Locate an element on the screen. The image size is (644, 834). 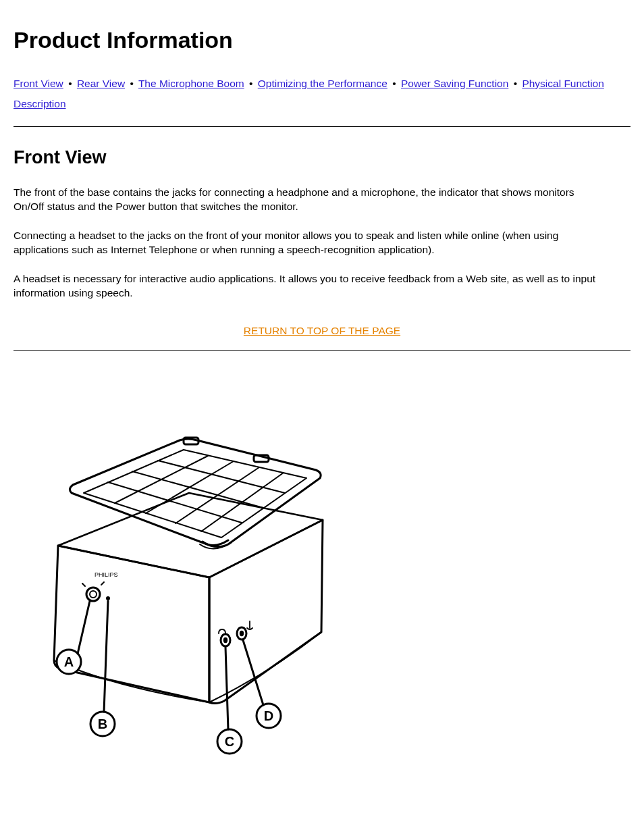
body-paragraph: The front of the base contains the jacks… is located at coordinates (311, 200).